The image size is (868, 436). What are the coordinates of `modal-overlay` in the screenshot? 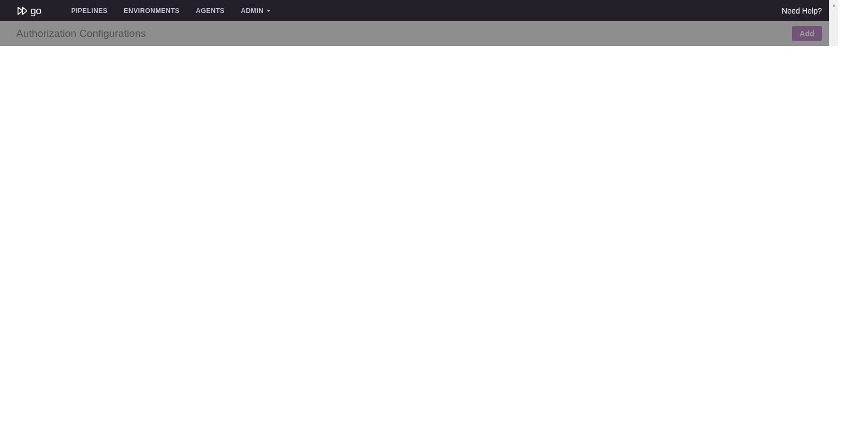 It's located at (419, 34).